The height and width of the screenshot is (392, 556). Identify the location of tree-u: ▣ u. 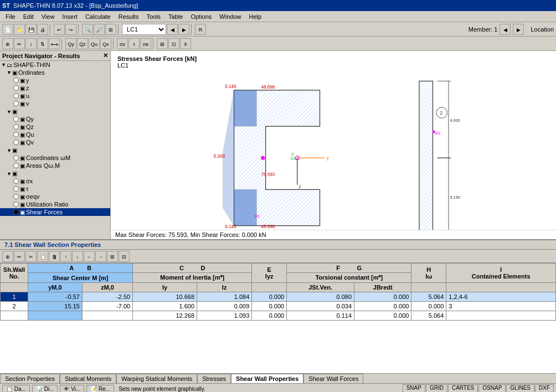
(55, 96).